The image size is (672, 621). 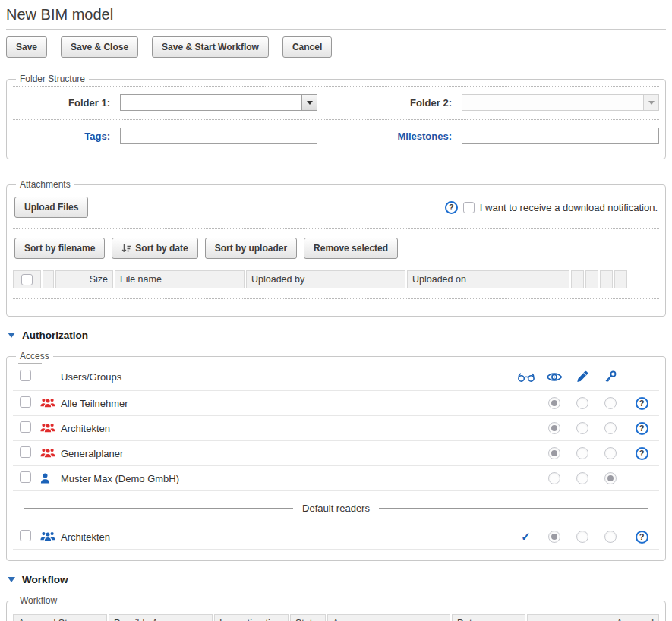 I want to click on milestones-label: Milestones:, so click(x=389, y=137).